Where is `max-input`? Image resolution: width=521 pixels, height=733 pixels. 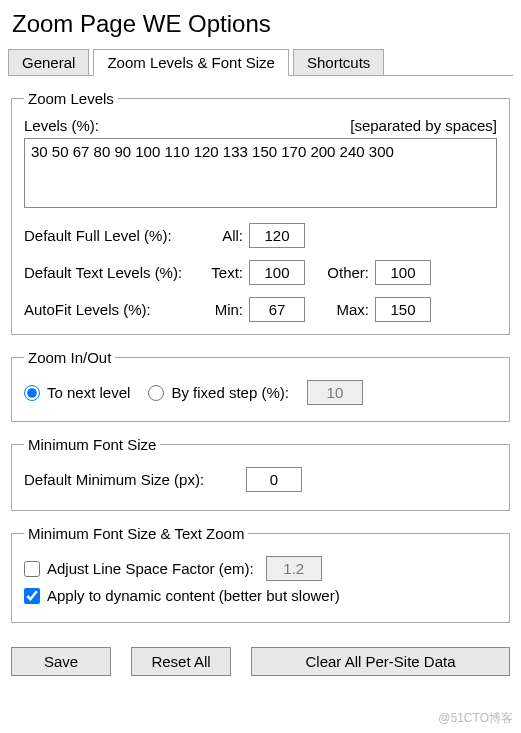 max-input is located at coordinates (403, 310).